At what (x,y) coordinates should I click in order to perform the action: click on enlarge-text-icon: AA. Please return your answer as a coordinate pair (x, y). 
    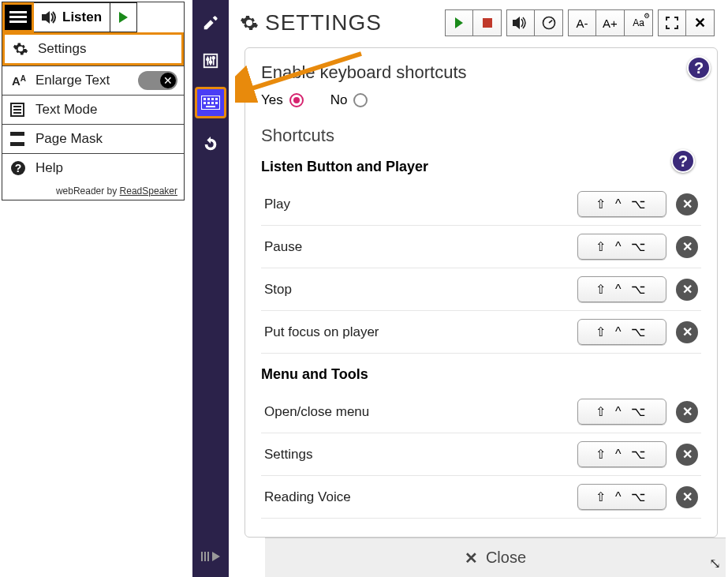
    Looking at the image, I should click on (19, 81).